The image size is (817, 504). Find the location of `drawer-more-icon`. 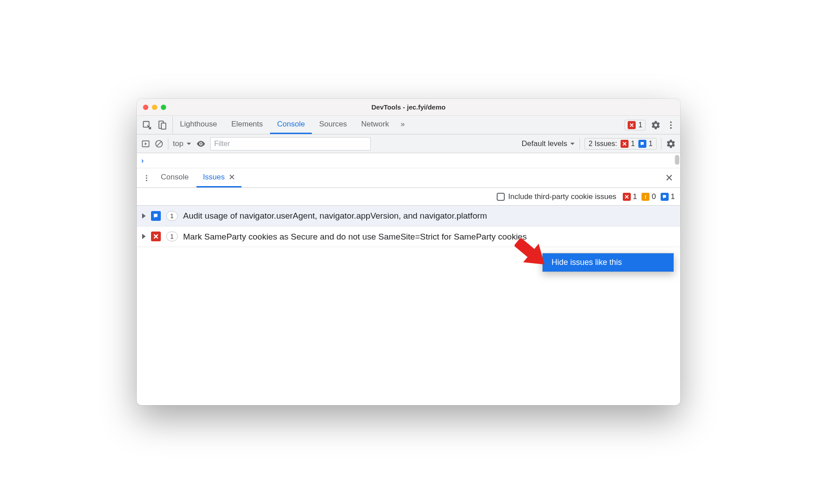

drawer-more-icon is located at coordinates (147, 178).